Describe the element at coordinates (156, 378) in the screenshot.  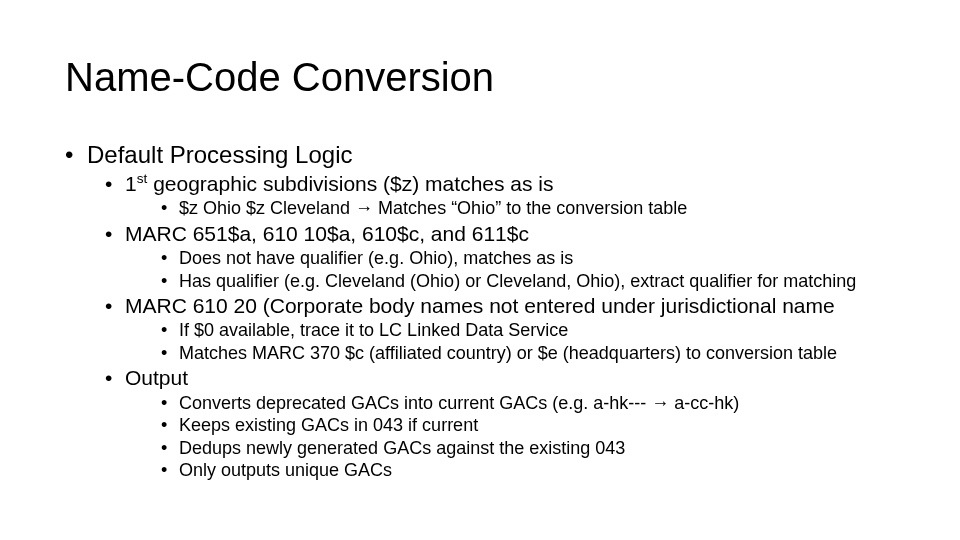
I see `list-item-text: Output` at that location.